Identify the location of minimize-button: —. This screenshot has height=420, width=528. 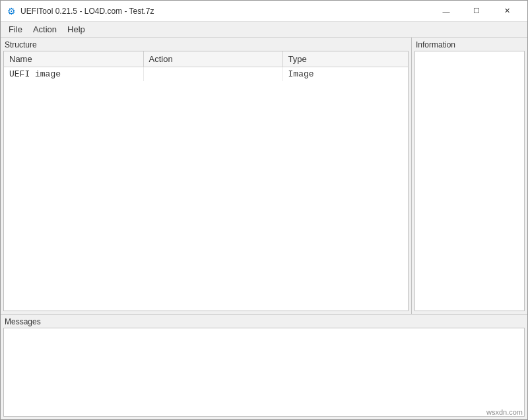
(446, 11).